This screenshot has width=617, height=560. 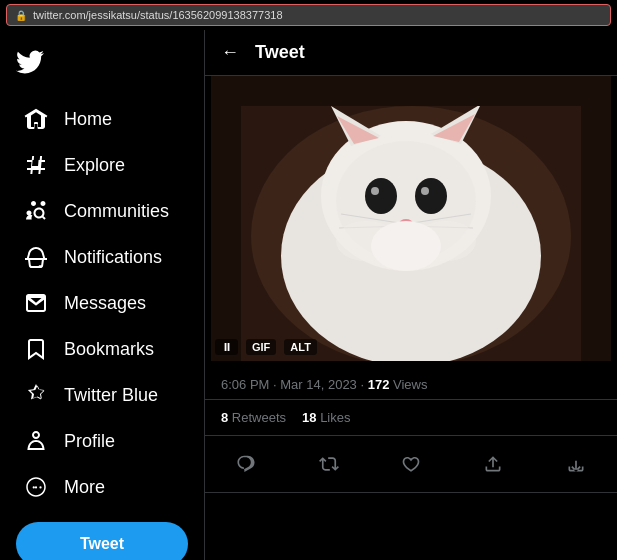 What do you see at coordinates (105, 304) in the screenshot?
I see `sidebar-item-messages-label: Messages` at bounding box center [105, 304].